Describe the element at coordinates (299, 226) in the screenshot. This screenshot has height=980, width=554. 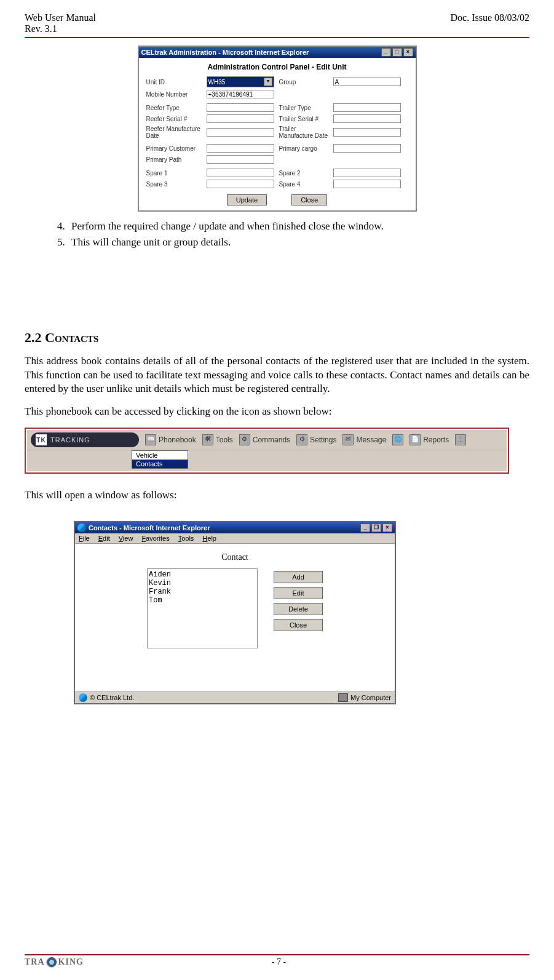
I see `list-item: Perform the required change / update and…` at that location.